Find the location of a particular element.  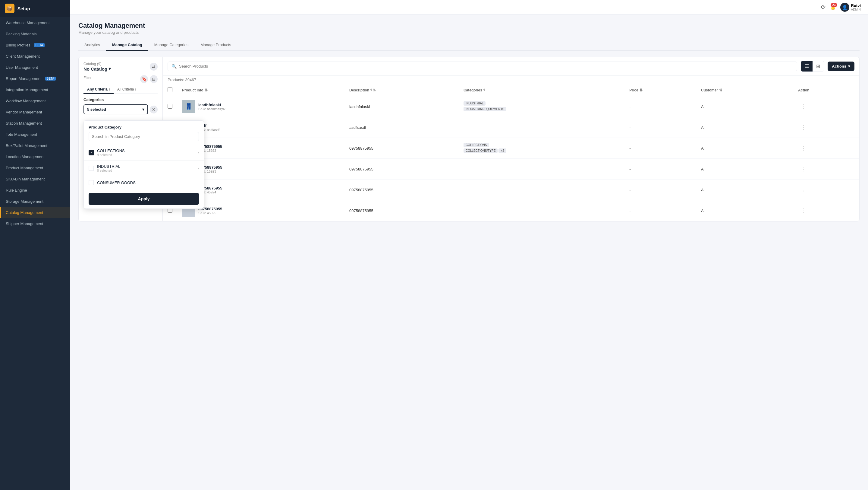

dropdown-item-consumer-goods: CONSUMER GOODS is located at coordinates (144, 183).